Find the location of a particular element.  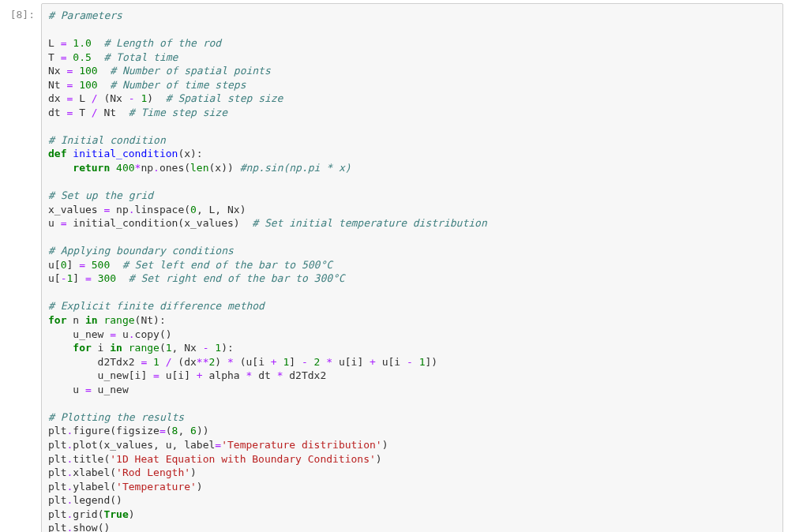

txt: (x_values, u, label is located at coordinates (156, 445).